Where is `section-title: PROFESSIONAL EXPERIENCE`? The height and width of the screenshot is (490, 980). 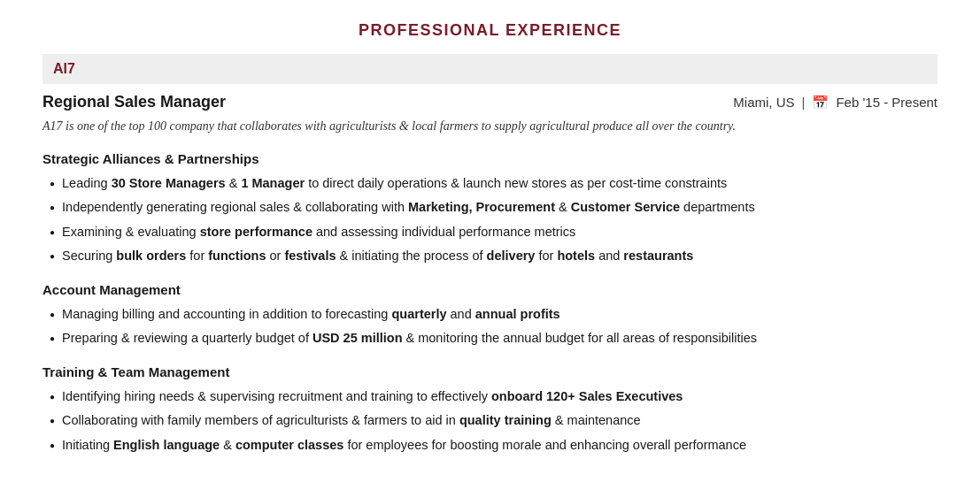
section-title: PROFESSIONAL EXPERIENCE is located at coordinates (490, 30).